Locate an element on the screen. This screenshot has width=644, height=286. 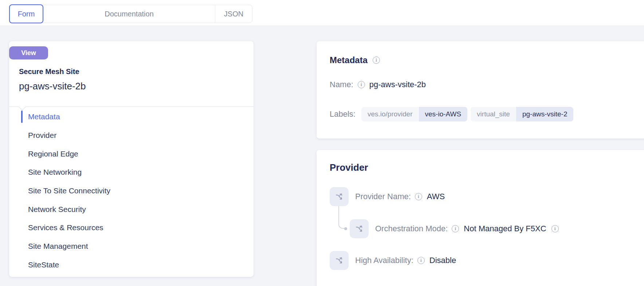
name-field-value: pg-aws-vsite-2b is located at coordinates (398, 85).